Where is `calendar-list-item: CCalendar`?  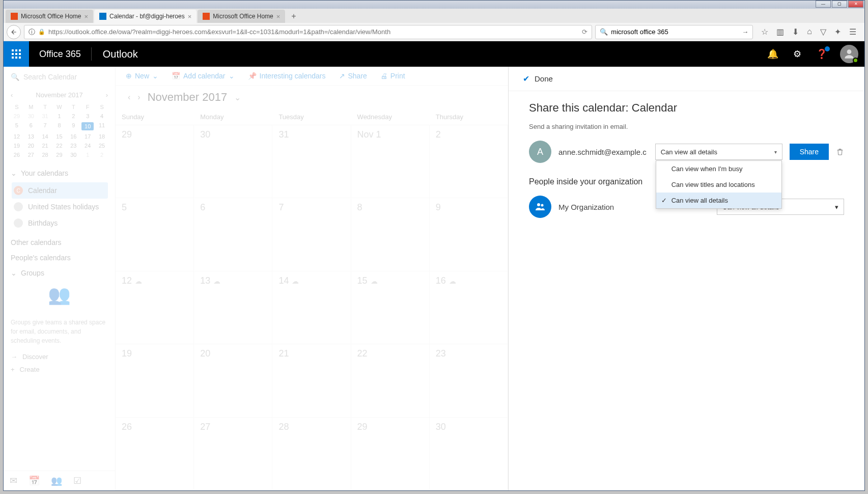
calendar-list-item: CCalendar is located at coordinates (60, 190).